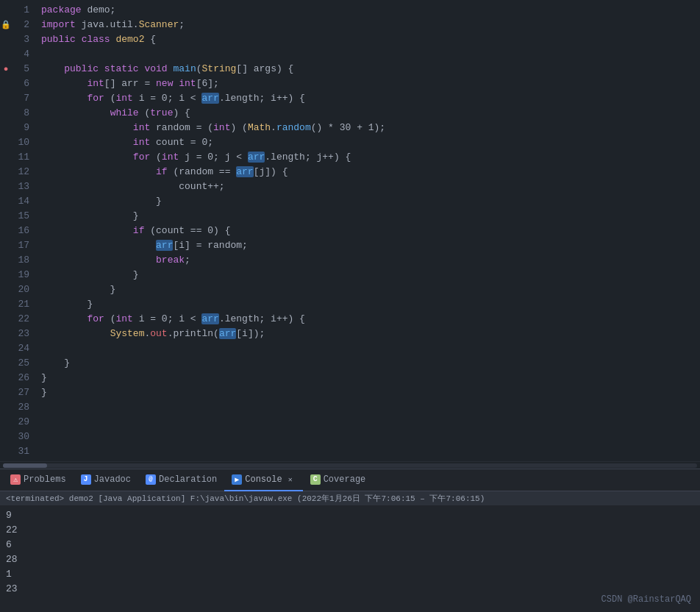 Image resolution: width=700 pixels, height=612 pixels. What do you see at coordinates (369, 40) in the screenshot?
I see `line-content: public class demo2 {` at bounding box center [369, 40].